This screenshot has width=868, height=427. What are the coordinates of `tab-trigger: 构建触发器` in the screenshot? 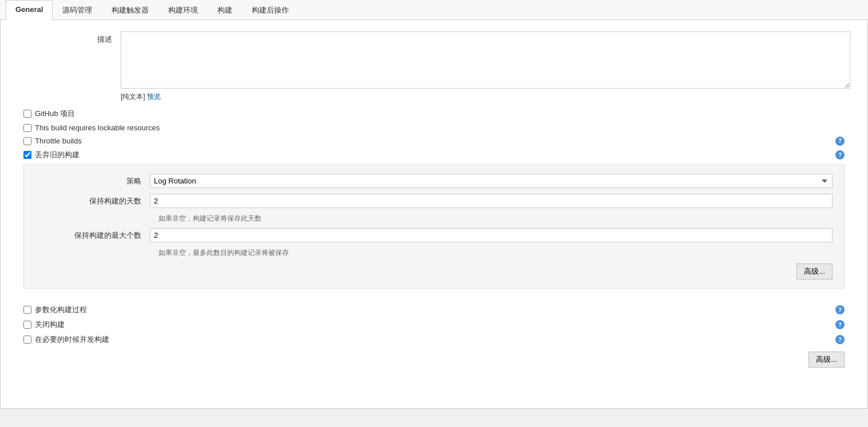 It's located at (130, 10).